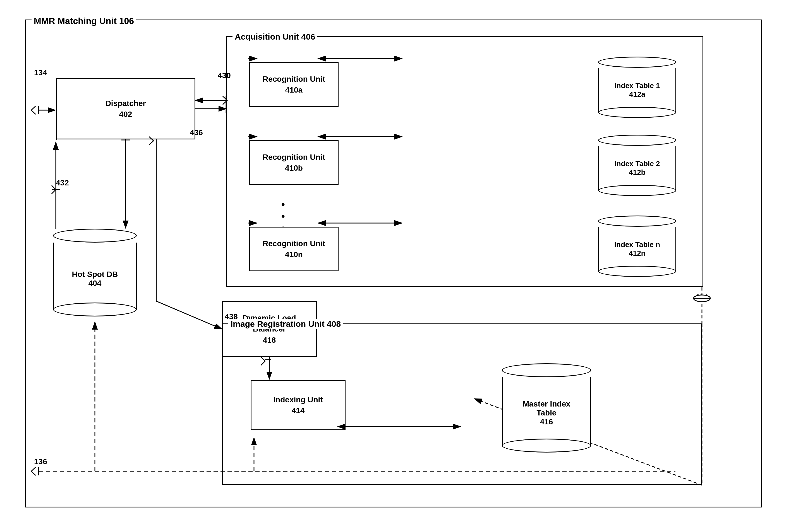 Image resolution: width=796 pixels, height=532 pixels. What do you see at coordinates (95, 275) in the screenshot?
I see `hotspot-db-cylinder: Hot Spot DB 404` at bounding box center [95, 275].